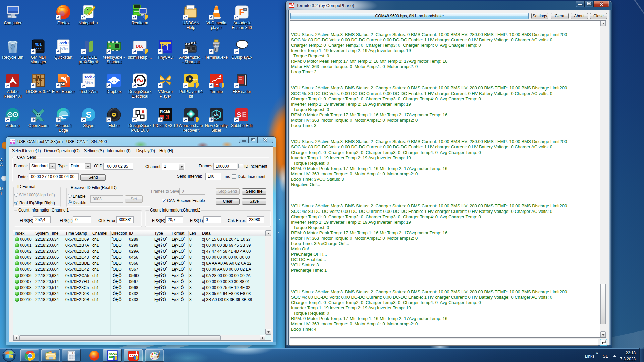 This screenshot has width=644, height=362. What do you see at coordinates (139, 46) in the screenshot?
I see `svg-text: DiX` at bounding box center [139, 46].